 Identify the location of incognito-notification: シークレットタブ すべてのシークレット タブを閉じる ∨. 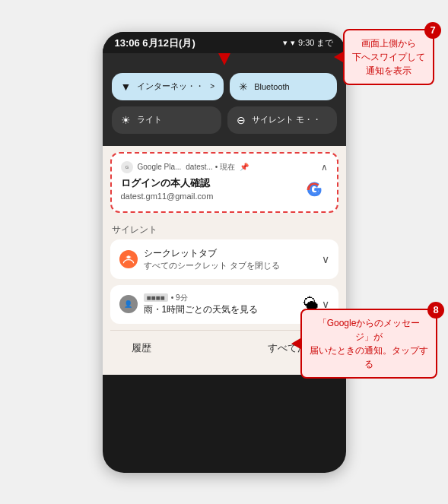
(224, 259).